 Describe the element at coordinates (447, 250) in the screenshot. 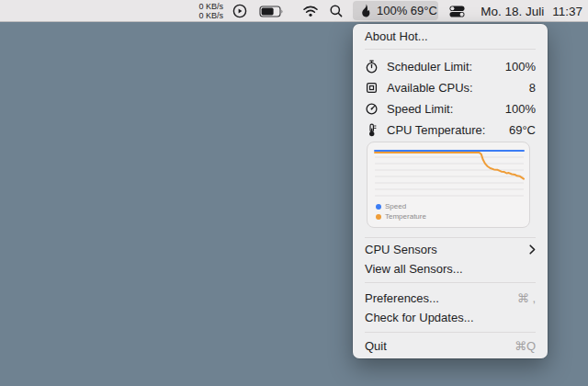

I see `cpu-sensors-label: CPU Sensors` at that location.